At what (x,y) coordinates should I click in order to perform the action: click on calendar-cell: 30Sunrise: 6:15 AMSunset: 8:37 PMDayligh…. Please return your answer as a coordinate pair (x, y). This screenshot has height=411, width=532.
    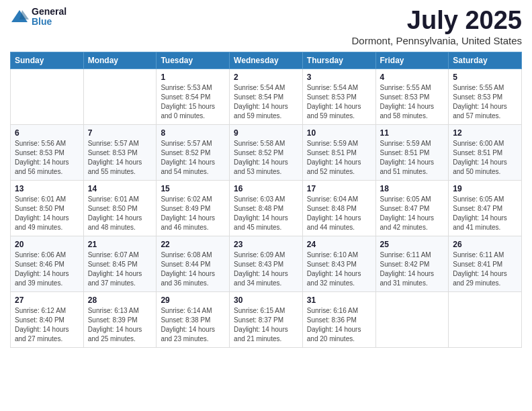
    Looking at the image, I should click on (266, 320).